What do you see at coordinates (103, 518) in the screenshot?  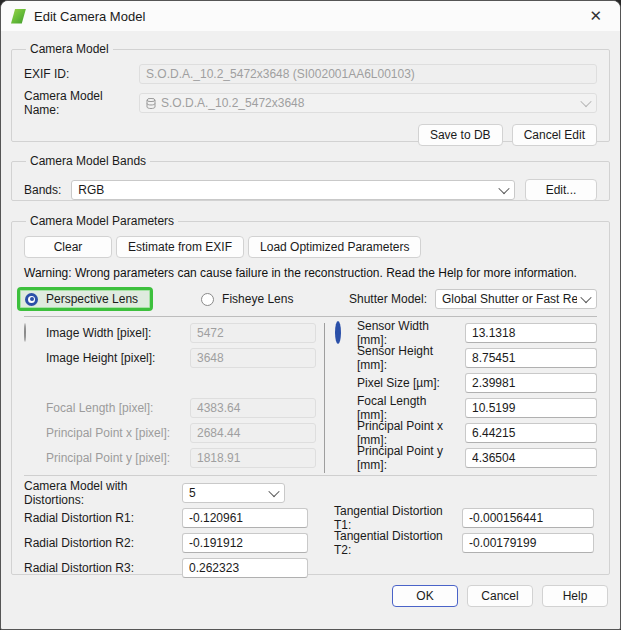 I see `radial-r1-label: Radial Distortion R1:` at bounding box center [103, 518].